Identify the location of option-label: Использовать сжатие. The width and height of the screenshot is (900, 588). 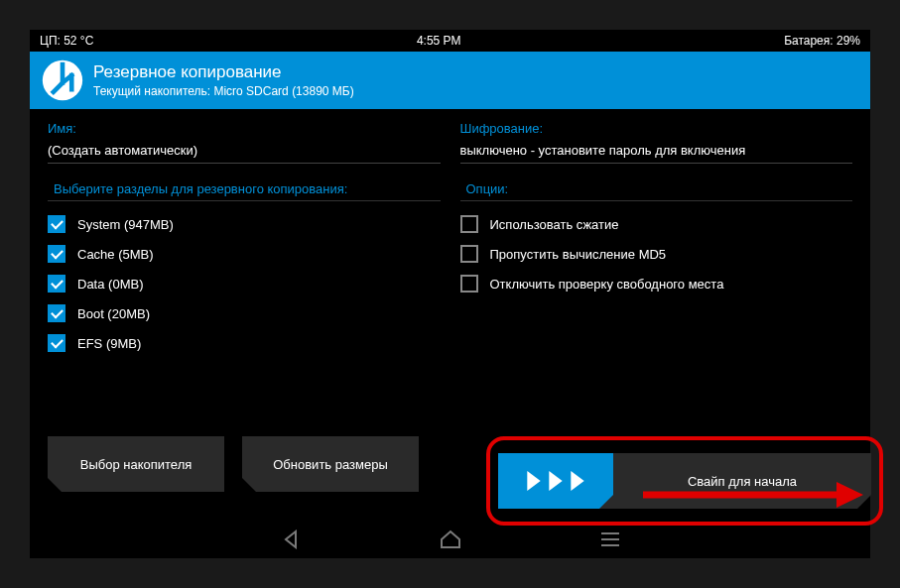
(555, 224).